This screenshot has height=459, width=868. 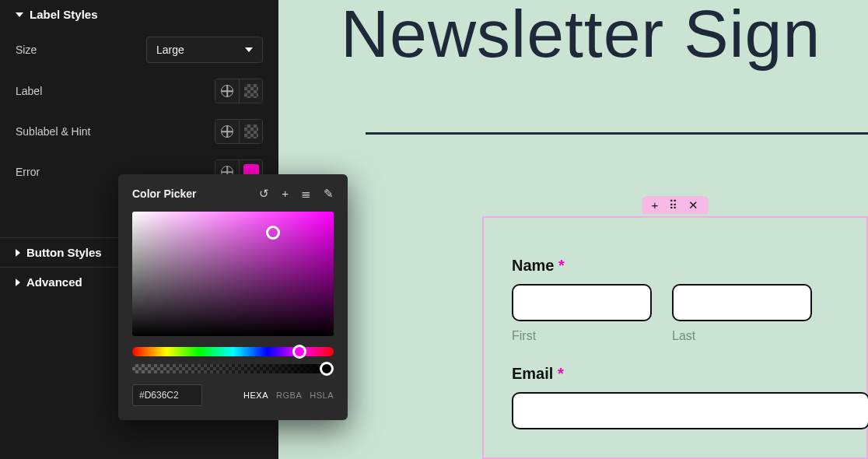 I want to click on caret-down-icon, so click(x=19, y=15).